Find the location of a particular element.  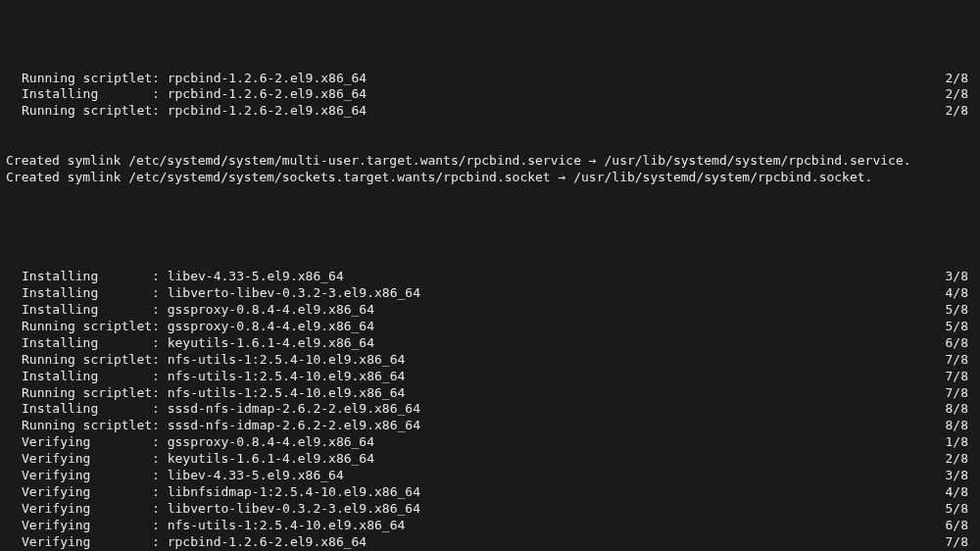

symlink-line: Created symlink /etc/systemd/system/mult… is located at coordinates (490, 161).